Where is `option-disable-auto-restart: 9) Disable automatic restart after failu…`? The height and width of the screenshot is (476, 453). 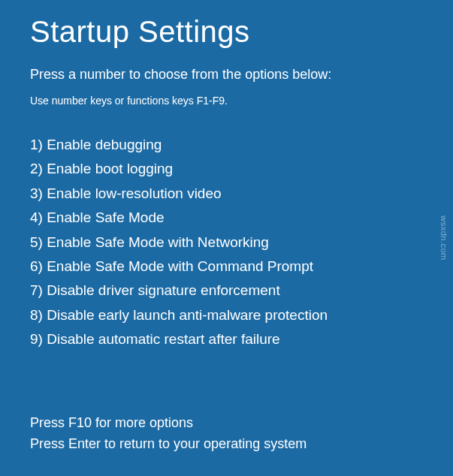
option-disable-auto-restart: 9) Disable automatic restart after failu… is located at coordinates (227, 339).